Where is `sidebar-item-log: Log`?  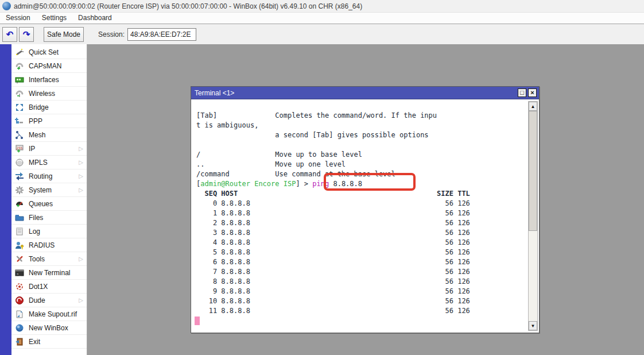 sidebar-item-log: Log is located at coordinates (49, 231).